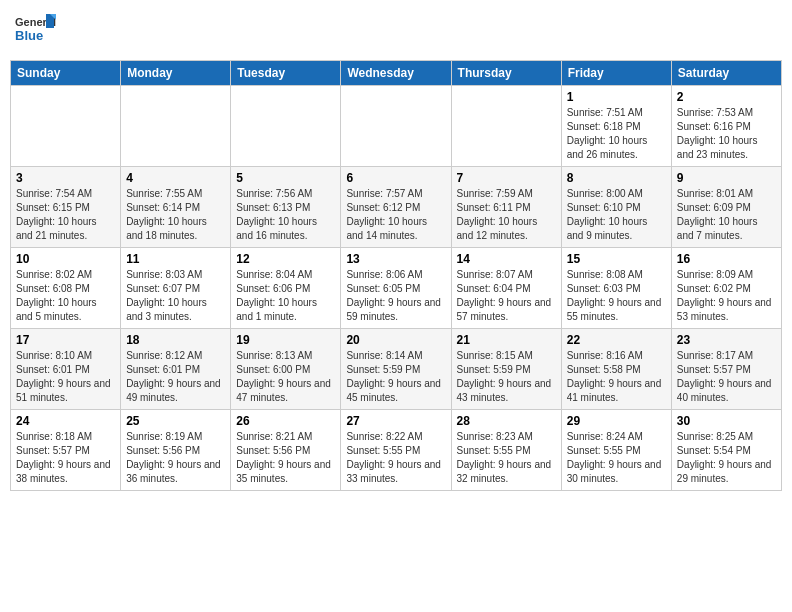 This screenshot has width=792, height=612. I want to click on calendar-week-row: 3Sunrise: 7:54 AM Sunset: 6:15 PM Daylig…, so click(396, 208).